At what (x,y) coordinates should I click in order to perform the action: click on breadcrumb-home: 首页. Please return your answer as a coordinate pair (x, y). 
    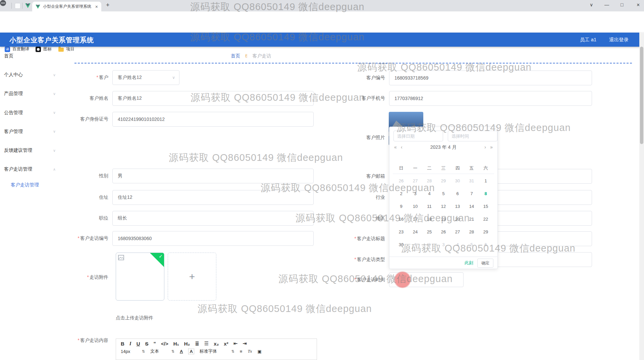
    Looking at the image, I should click on (235, 56).